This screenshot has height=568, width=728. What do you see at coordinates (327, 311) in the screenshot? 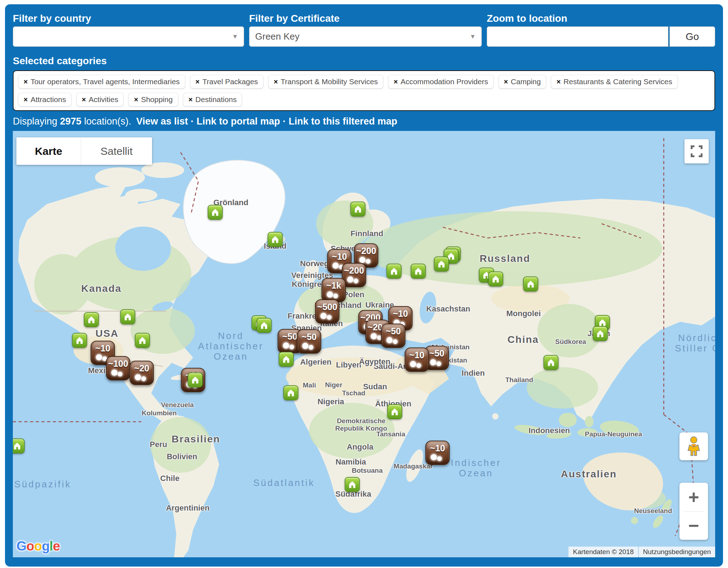
I see `cluster-marker: ~500` at bounding box center [327, 311].